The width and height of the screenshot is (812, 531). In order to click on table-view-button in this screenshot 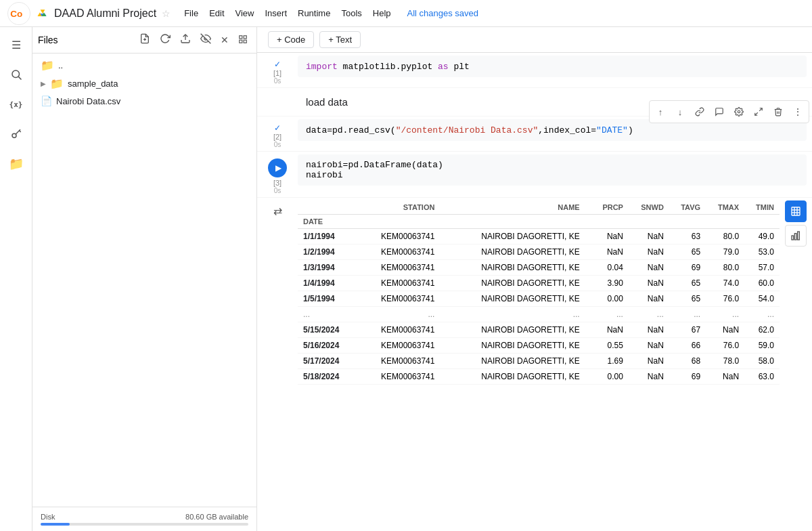, I will do `click(796, 211)`.